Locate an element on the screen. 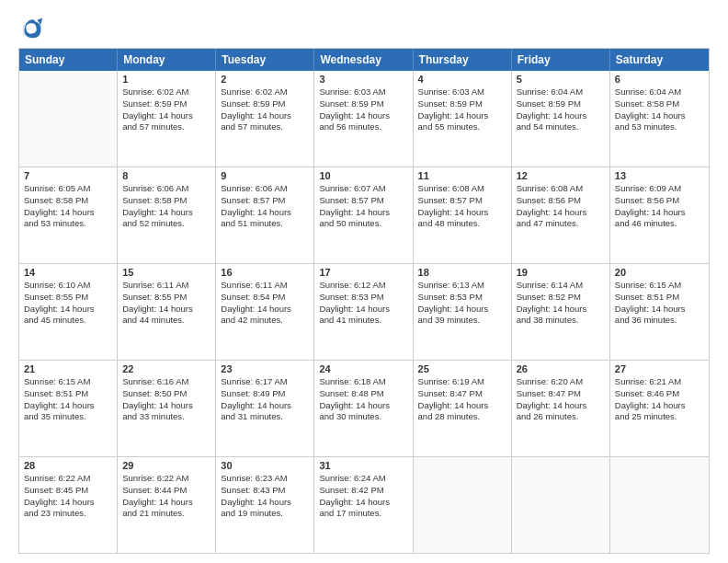  day-number: 7 is located at coordinates (68, 176).